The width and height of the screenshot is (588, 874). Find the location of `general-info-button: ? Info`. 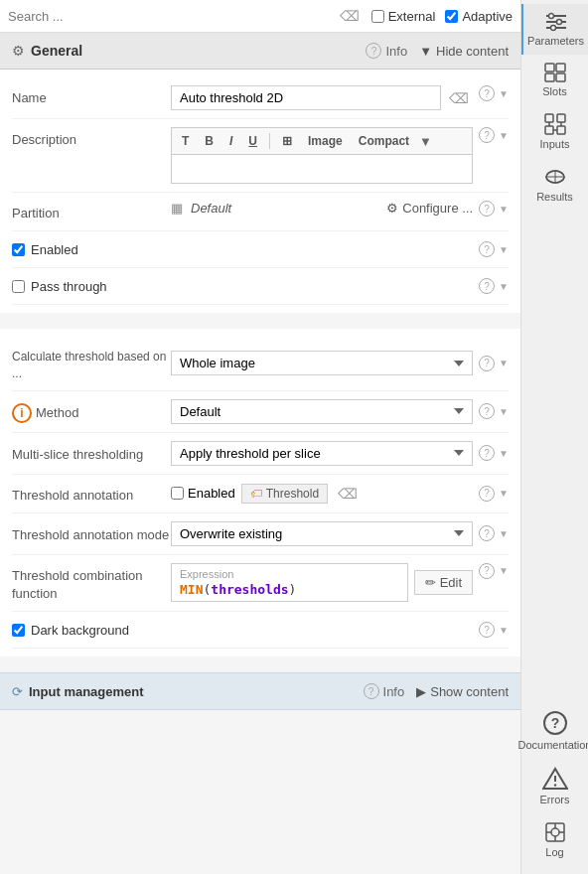

general-info-button: ? Info is located at coordinates (386, 51).